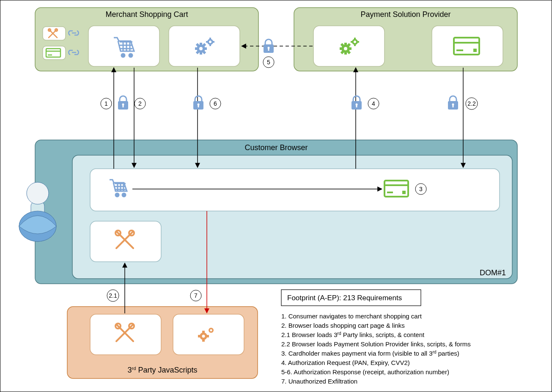  I want to click on legend-5-6: 5-6. Authorization Response (receipt, au…, so click(365, 372).